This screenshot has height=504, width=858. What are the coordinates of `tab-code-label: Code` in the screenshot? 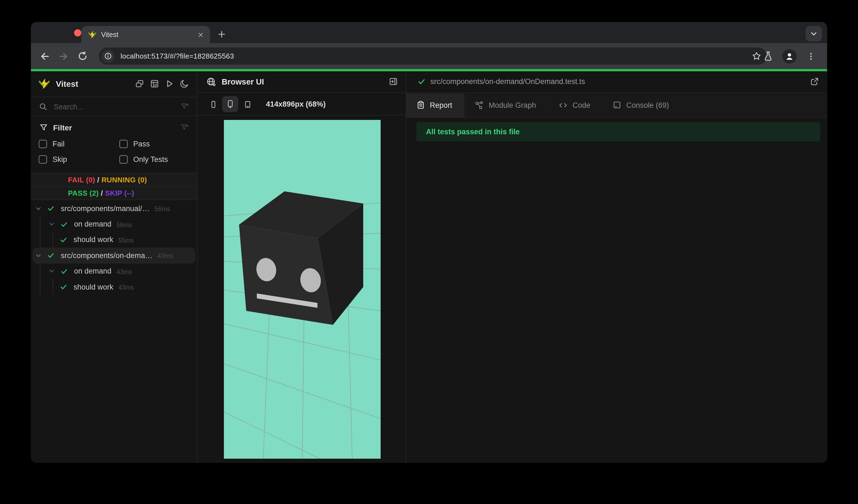 It's located at (582, 105).